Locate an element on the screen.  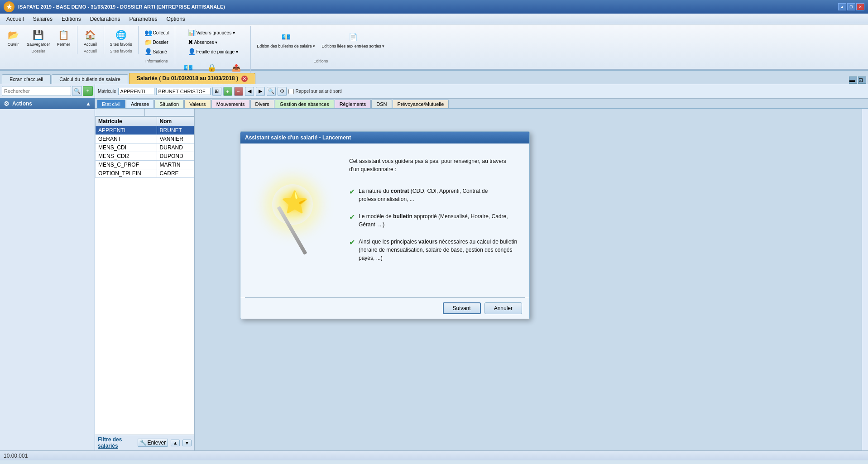
filter-bar: Filtre des salariés 🔧 Enlever ▲ ▼ is located at coordinates (145, 443).